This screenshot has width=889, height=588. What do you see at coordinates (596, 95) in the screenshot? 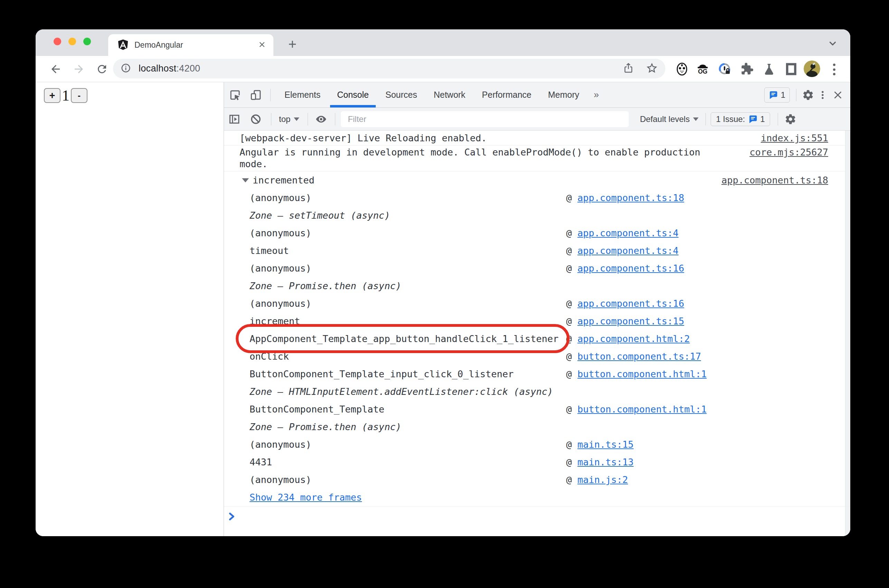
I see `more-tabs-icon: »` at bounding box center [596, 95].